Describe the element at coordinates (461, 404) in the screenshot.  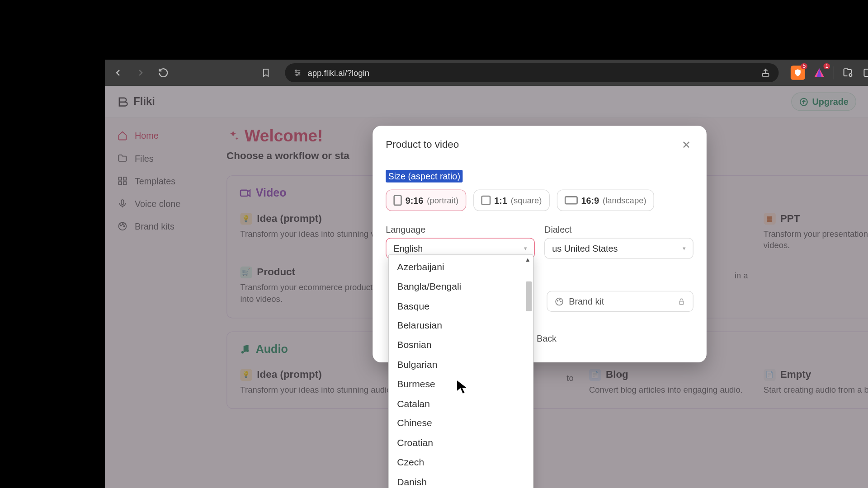
I see `language-option: Catalan` at that location.